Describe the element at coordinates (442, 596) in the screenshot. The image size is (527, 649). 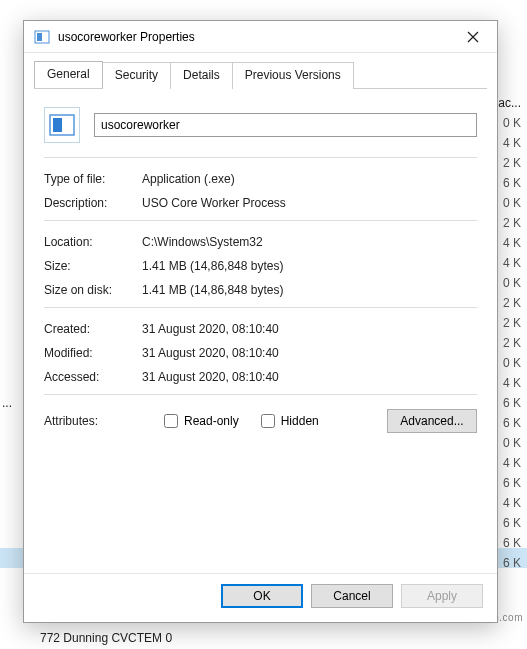
I see `apply-button: Apply` at that location.